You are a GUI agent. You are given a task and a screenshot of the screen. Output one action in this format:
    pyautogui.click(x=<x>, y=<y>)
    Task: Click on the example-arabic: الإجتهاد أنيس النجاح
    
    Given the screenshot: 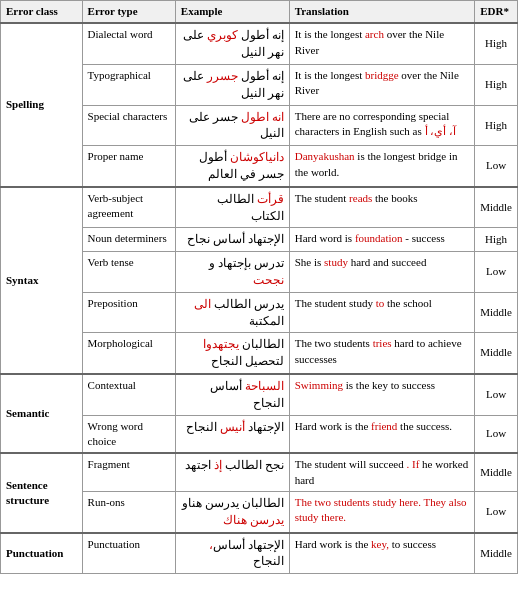 What is the action you would take?
    pyautogui.click(x=232, y=434)
    